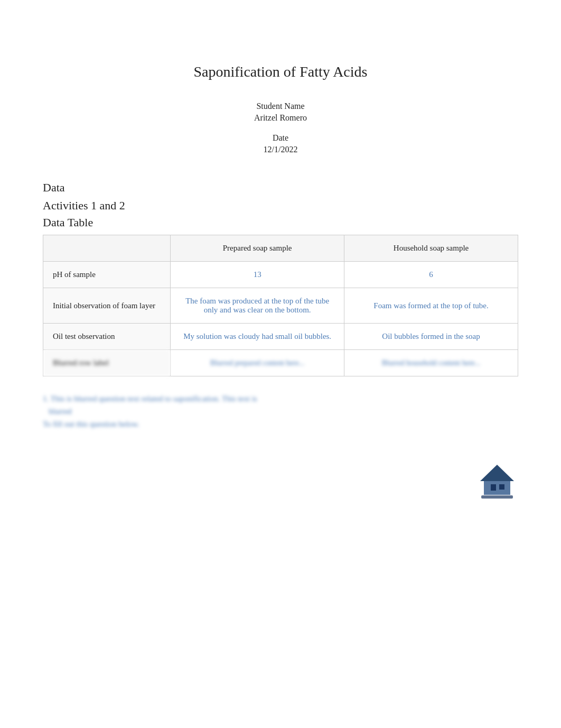  Describe the element at coordinates (280, 481) in the screenshot. I see `logo-area` at that location.